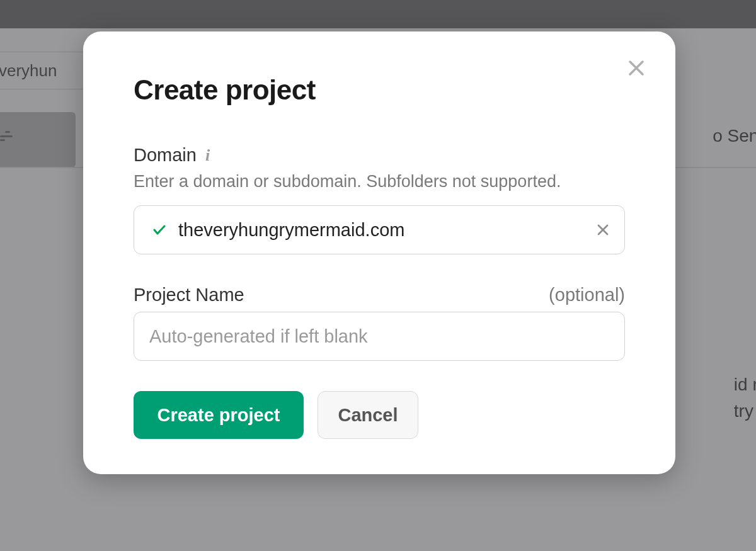 The width and height of the screenshot is (756, 551). Describe the element at coordinates (379, 295) in the screenshot. I see `project-name-label-row: Project Name (optional)` at that location.